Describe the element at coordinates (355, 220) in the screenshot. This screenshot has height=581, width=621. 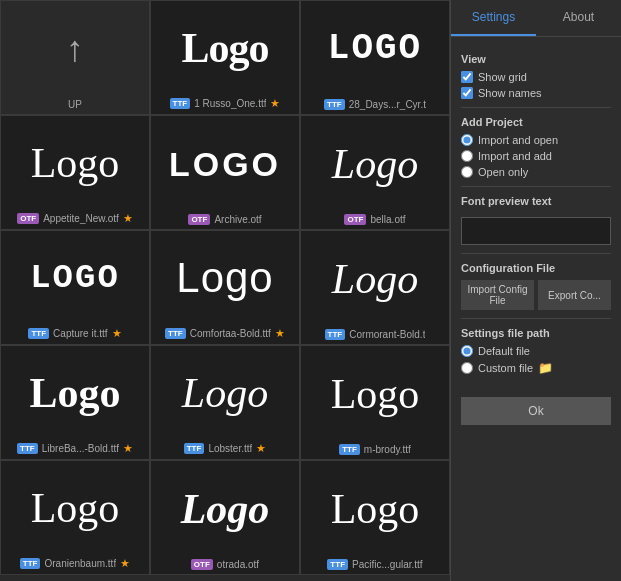
I see `badge-otf-bella: OTF` at that location.